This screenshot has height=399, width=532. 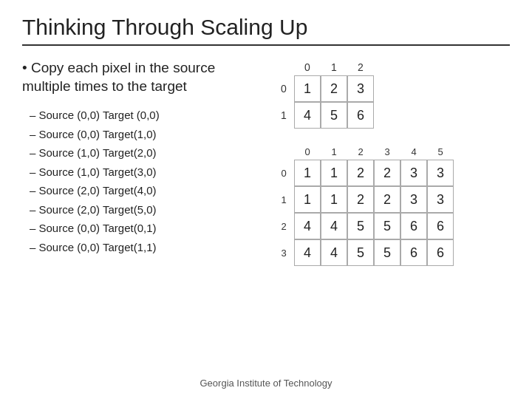 What do you see at coordinates (334, 115) in the screenshot?
I see `source-cell: 5` at bounding box center [334, 115].